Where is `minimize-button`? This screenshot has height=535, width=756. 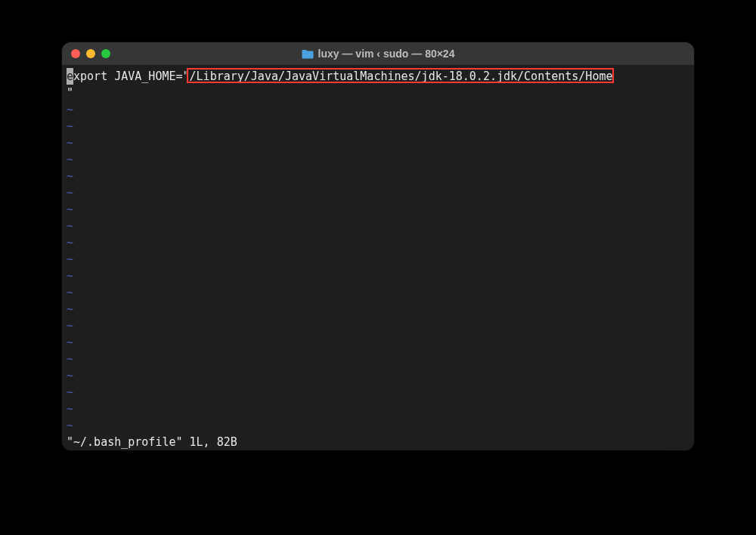 minimize-button is located at coordinates (91, 54).